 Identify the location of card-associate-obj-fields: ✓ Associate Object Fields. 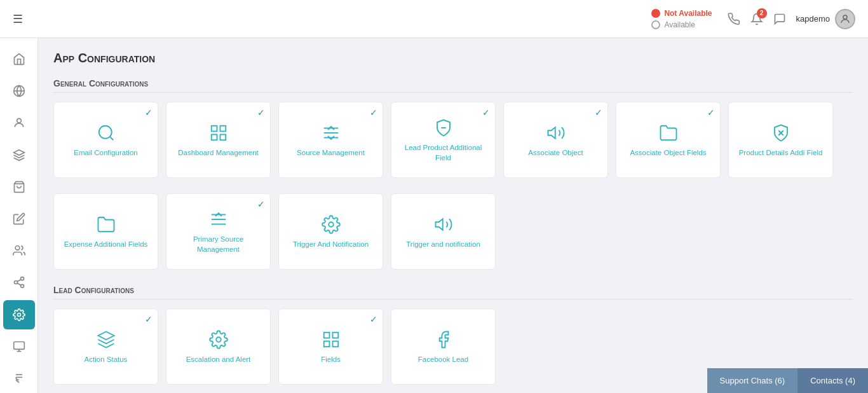
(668, 140).